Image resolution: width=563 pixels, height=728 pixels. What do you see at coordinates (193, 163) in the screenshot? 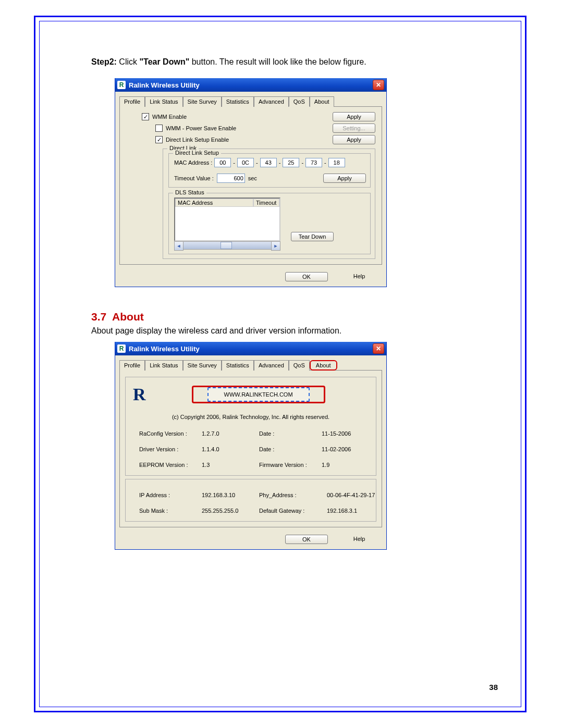
I see `mac-address-label: MAC Address :` at bounding box center [193, 163].